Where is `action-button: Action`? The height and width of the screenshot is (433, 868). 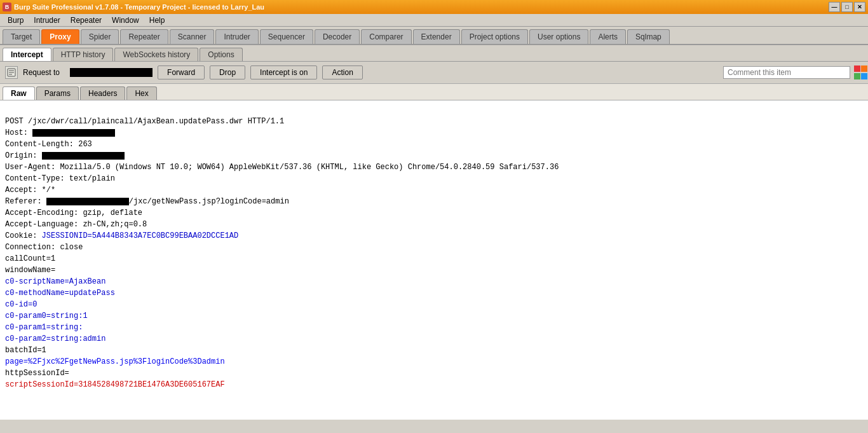
action-button: Action is located at coordinates (342, 72).